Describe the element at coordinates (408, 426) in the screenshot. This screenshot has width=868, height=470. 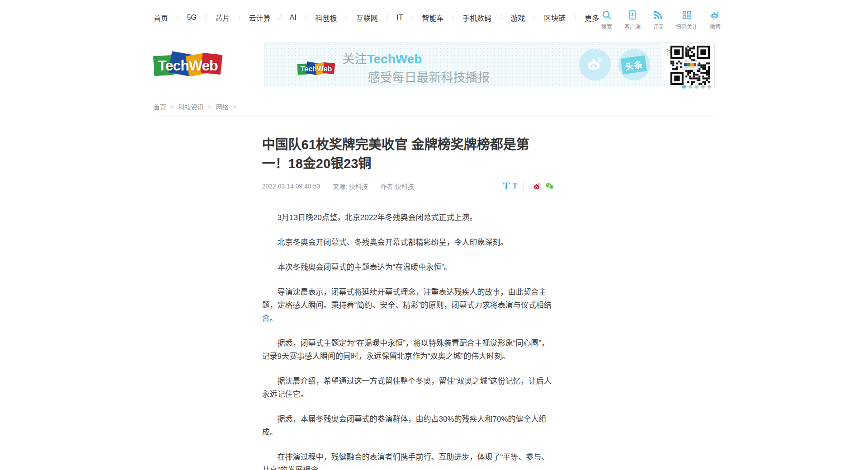
I see `article-paragraph: 据悉，本届冬残奥会闭幕式的参演群体，由约占30%的残疾人和70%的健全人组成。` at that location.